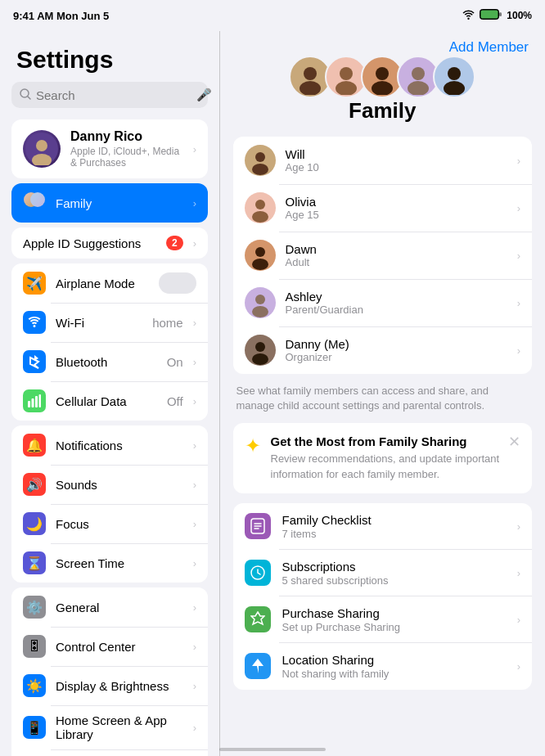 Image resolution: width=545 pixels, height=756 pixels. What do you see at coordinates (195, 244) in the screenshot?
I see `suggestions-chevron: ›` at bounding box center [195, 244].